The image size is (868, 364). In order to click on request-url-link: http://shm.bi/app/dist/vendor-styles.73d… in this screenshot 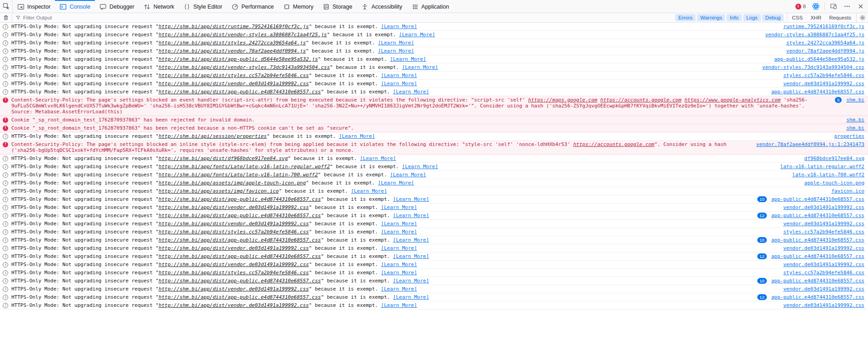, I will do `click(245, 67)`.